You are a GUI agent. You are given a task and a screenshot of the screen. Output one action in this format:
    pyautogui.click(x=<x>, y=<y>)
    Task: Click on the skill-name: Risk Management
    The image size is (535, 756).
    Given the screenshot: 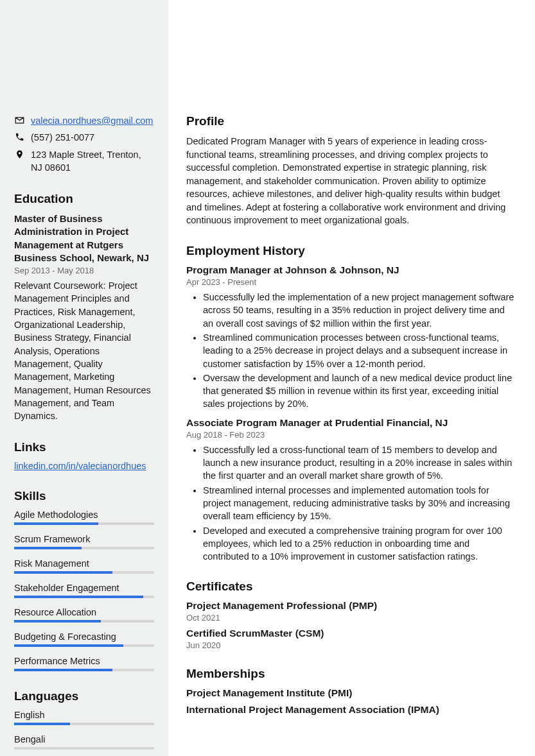 What is the action you would take?
    pyautogui.click(x=84, y=563)
    